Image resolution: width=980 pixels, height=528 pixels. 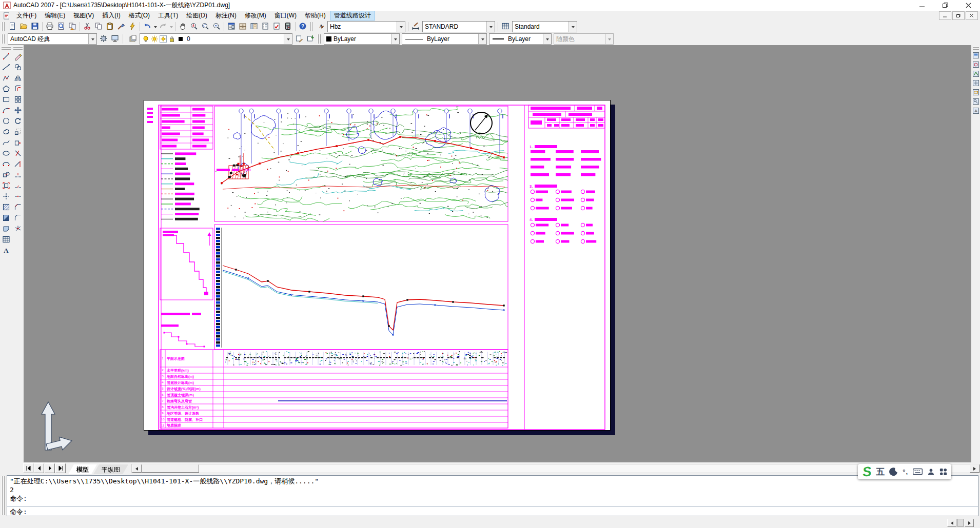 I want to click on horizontal-scrollbar, so click(x=556, y=469).